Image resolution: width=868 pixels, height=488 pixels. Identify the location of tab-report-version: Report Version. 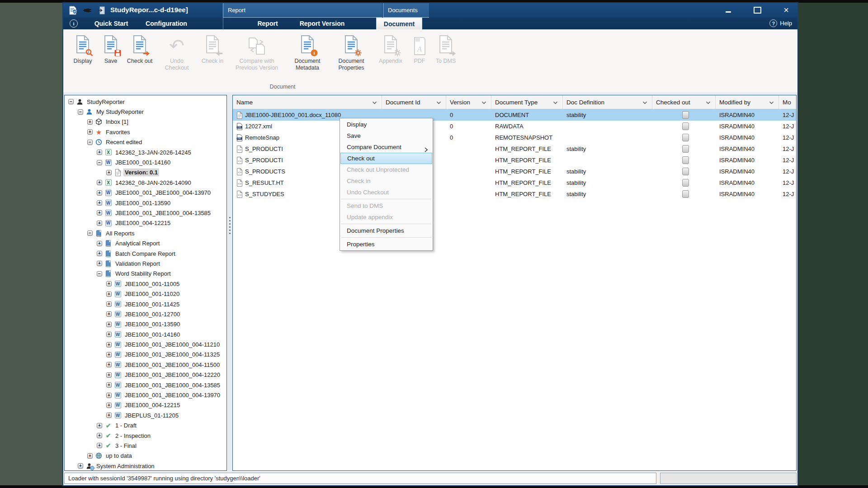
(322, 23).